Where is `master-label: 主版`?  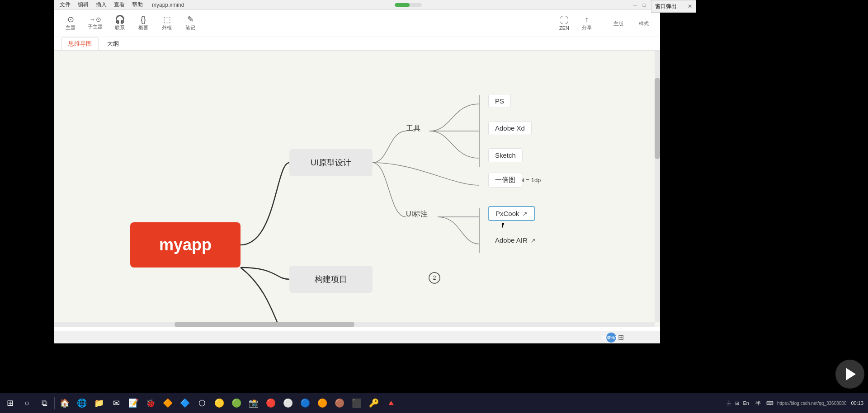 master-label: 主版 is located at coordinates (618, 23).